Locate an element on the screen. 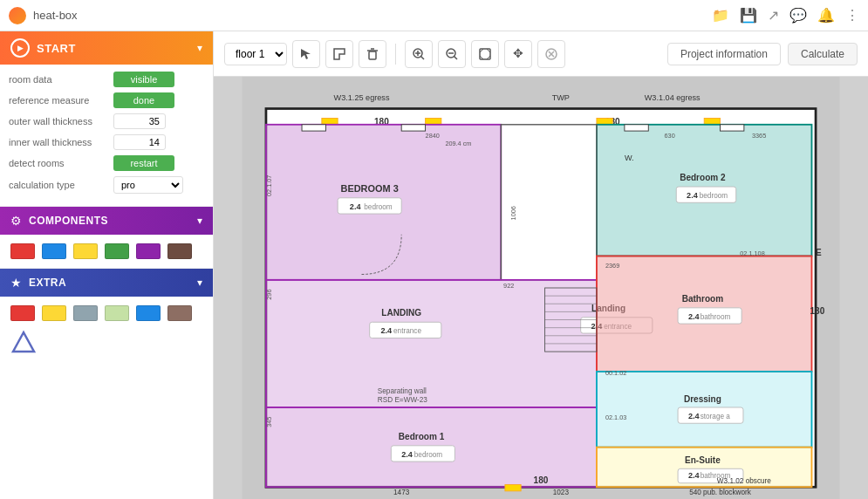  move-btn: ✥ is located at coordinates (518, 54).